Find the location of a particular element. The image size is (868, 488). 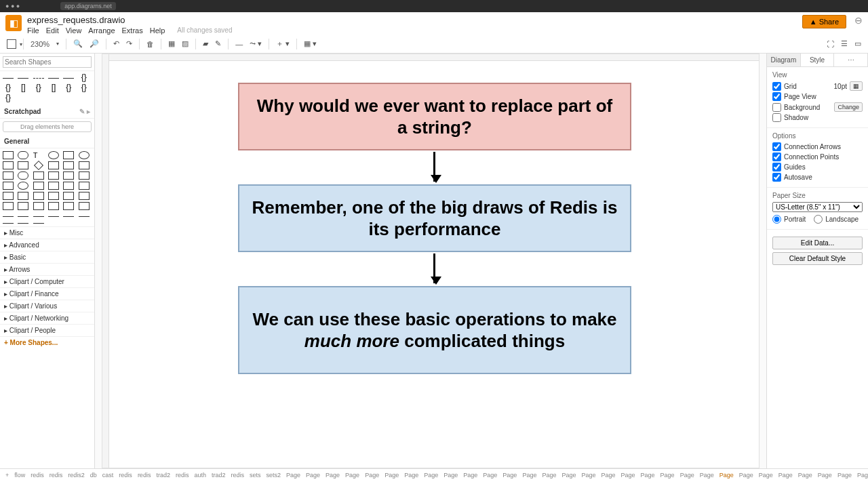

add-page-button: + is located at coordinates (7, 475).